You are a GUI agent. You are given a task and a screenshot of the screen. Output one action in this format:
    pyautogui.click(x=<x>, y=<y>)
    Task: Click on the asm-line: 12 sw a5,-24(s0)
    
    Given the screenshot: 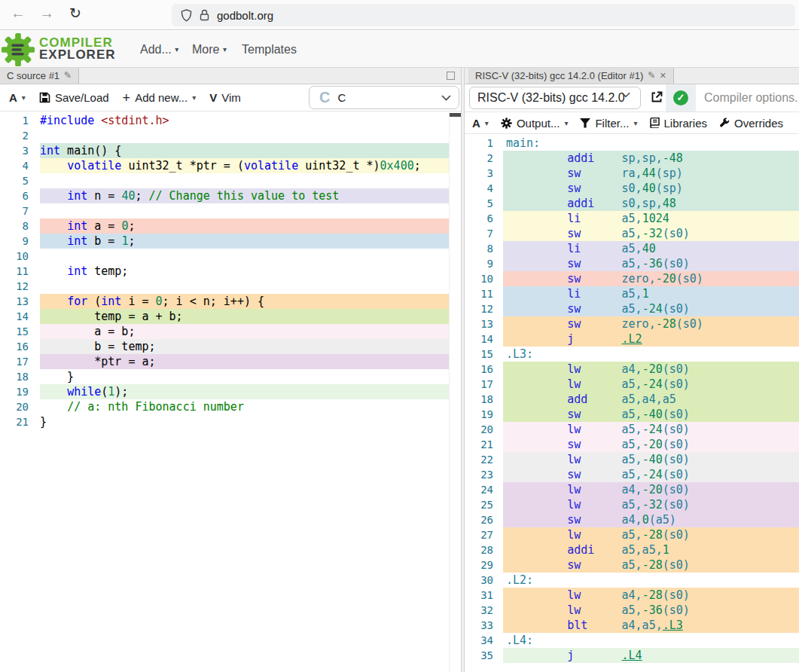 What is the action you would take?
    pyautogui.click(x=632, y=309)
    